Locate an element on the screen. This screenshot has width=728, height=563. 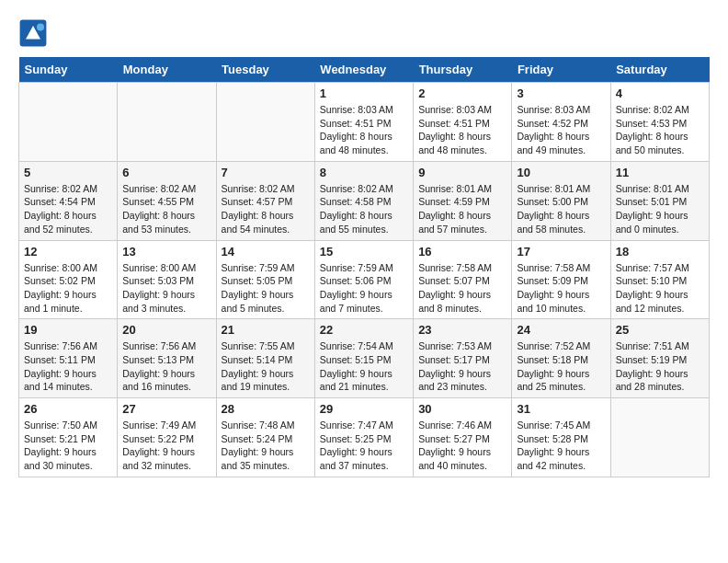
day-number: 18 is located at coordinates (660, 252).